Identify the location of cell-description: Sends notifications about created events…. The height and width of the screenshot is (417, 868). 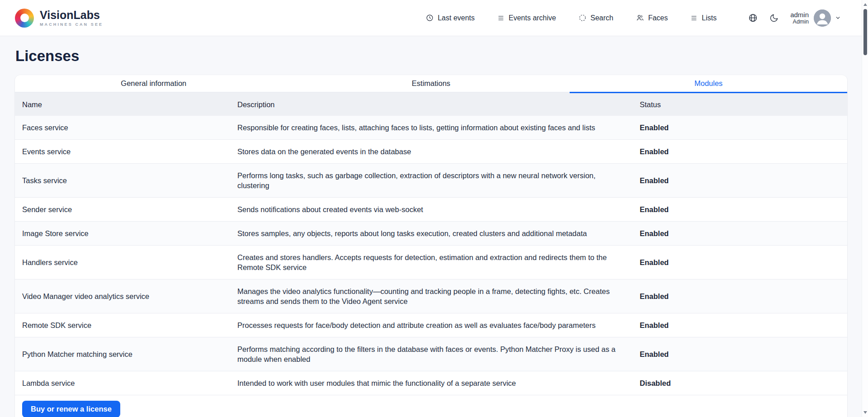
(439, 209).